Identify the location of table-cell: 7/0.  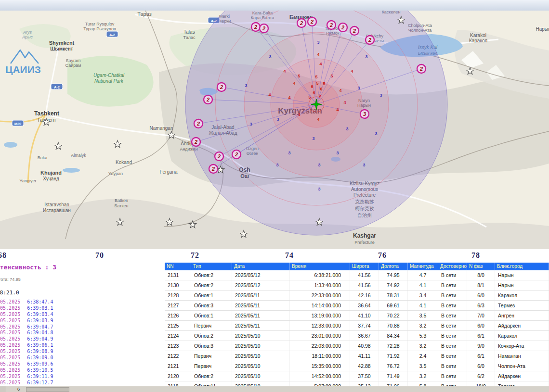
(481, 316).